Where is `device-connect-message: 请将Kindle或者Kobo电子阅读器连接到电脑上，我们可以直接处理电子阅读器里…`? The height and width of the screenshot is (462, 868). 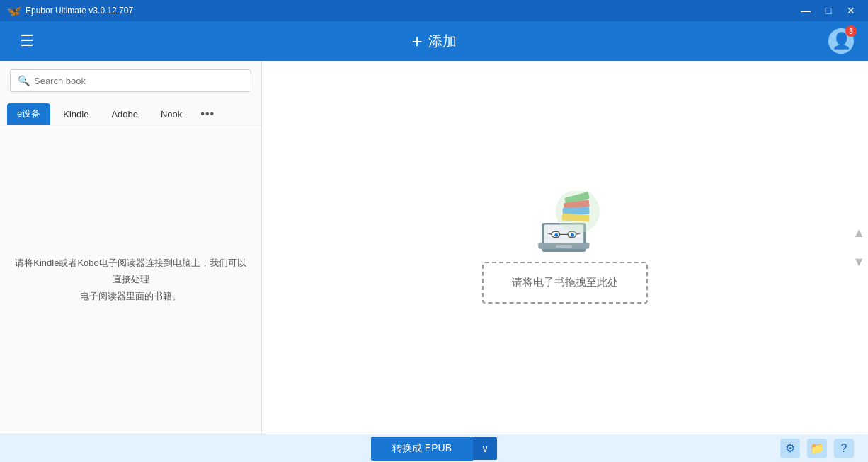
device-connect-message: 请将Kindle或者Kobo电子阅读器连接到电脑上，我们可以直接处理电子阅读器里… is located at coordinates (130, 279).